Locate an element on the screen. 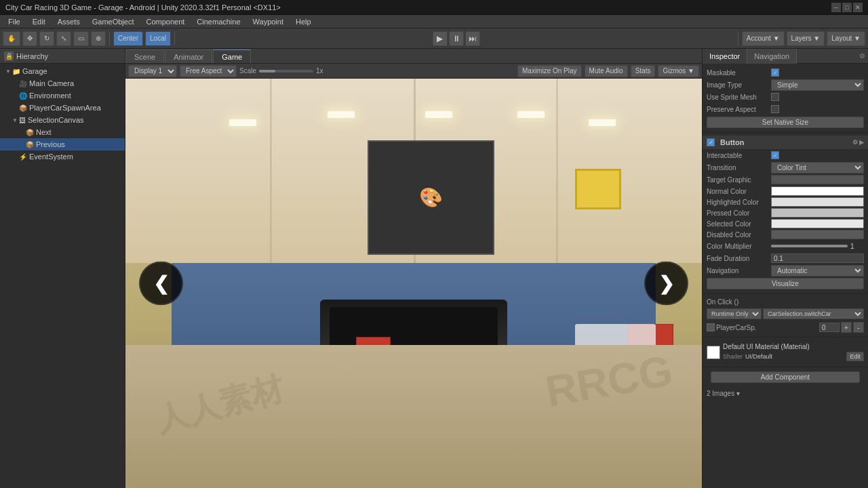  images-count-row: 2 Images ▾ is located at coordinates (785, 393).